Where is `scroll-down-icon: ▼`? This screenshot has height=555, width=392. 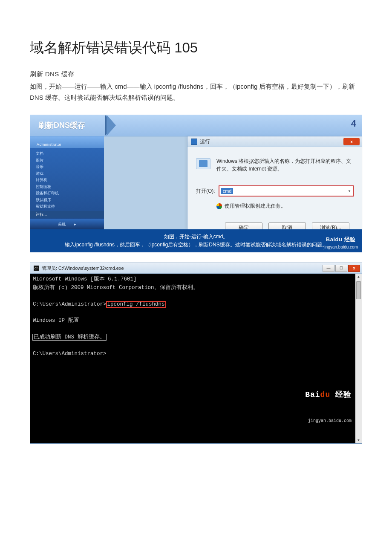 scroll-down-icon: ▼ is located at coordinates (359, 440).